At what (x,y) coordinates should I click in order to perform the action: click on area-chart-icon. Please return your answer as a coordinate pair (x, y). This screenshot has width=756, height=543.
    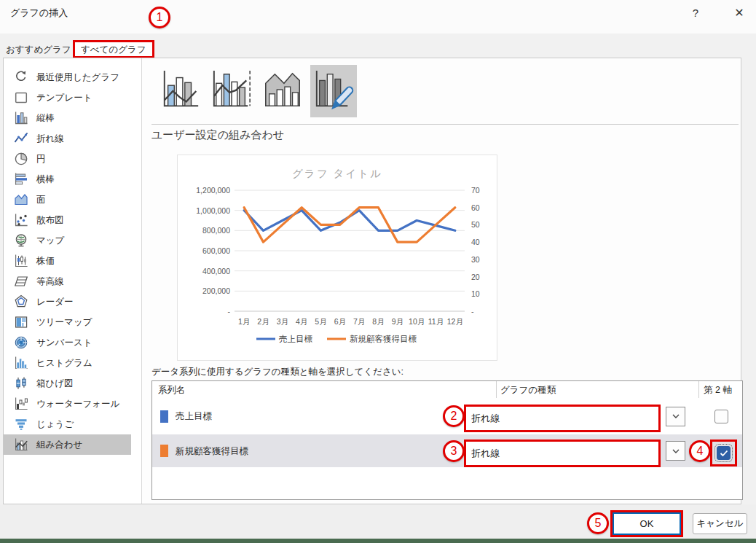
    Looking at the image, I should click on (21, 200).